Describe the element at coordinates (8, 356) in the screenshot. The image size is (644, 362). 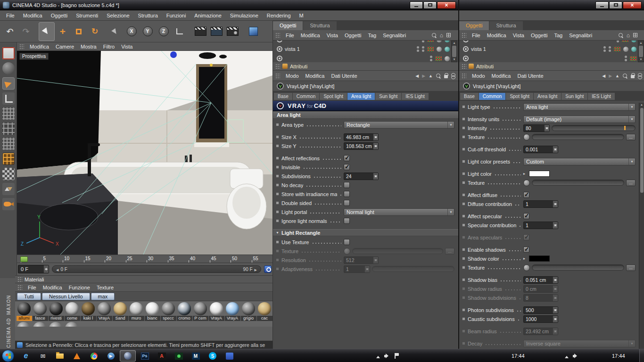
I see `start-button` at that location.